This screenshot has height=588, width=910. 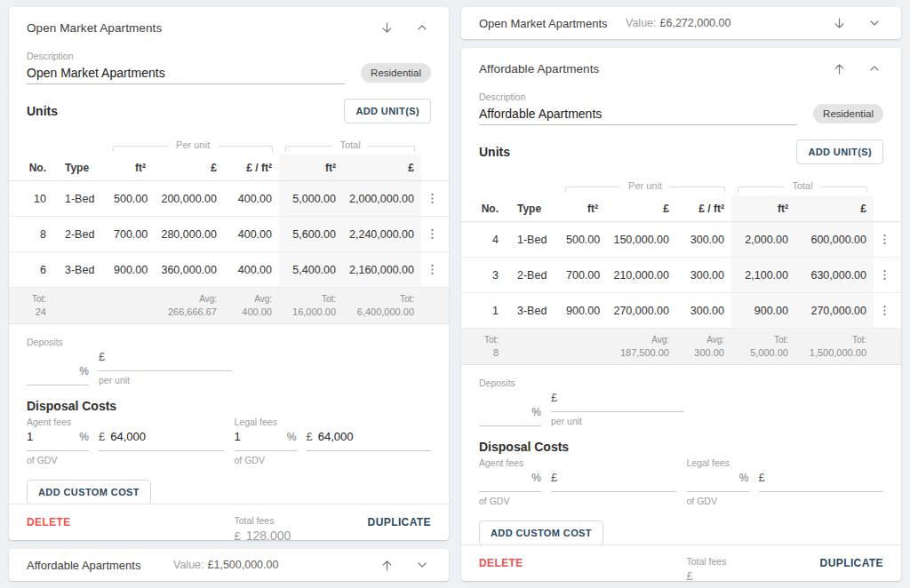 I want to click on unit-total-ft2: 5,600.00, so click(x=311, y=234).